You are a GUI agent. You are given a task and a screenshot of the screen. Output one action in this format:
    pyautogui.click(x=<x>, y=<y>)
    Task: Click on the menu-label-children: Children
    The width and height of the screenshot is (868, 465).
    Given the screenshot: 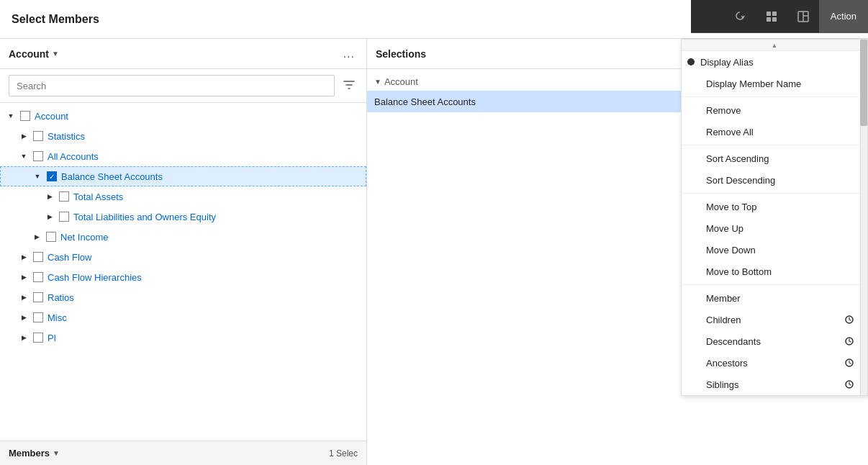 What is the action you would take?
    pyautogui.click(x=717, y=320)
    